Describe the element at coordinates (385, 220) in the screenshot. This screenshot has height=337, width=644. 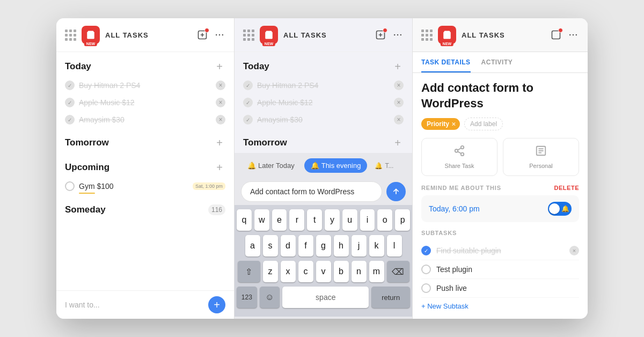
I see `key-o: o` at that location.